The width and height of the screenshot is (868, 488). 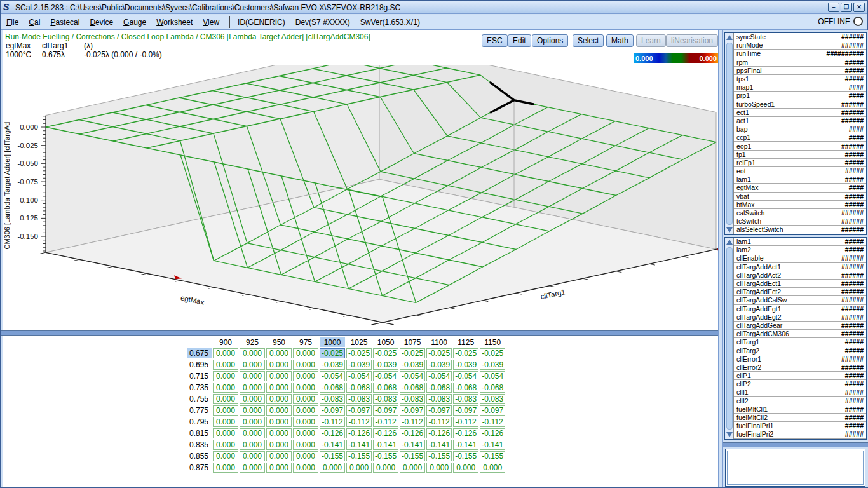 What do you see at coordinates (800, 71) in the screenshot?
I see `list-item-ppsFinal: ppsFinal#####` at bounding box center [800, 71].